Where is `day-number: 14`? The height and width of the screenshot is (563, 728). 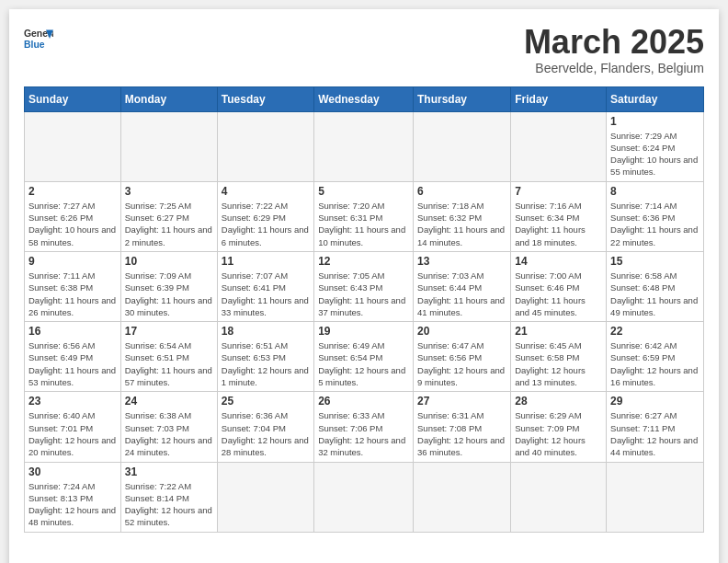
day-number: 14 is located at coordinates (559, 261).